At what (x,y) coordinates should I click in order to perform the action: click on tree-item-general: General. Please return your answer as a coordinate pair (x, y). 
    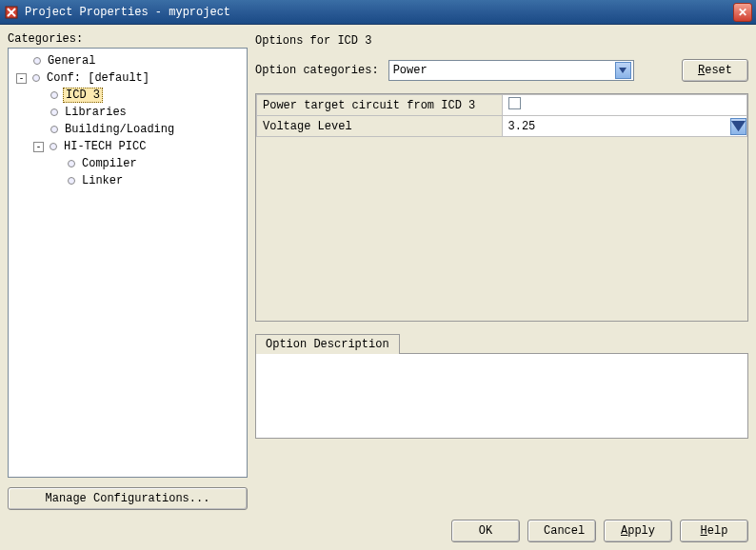
    Looking at the image, I should click on (128, 61).